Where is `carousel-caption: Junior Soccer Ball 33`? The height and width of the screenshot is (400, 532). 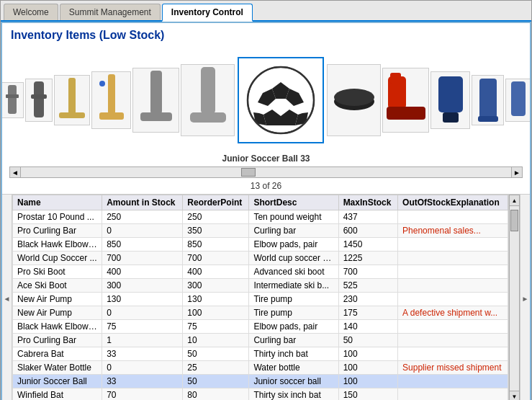 carousel-caption: Junior Soccer Ball 33 is located at coordinates (266, 159).